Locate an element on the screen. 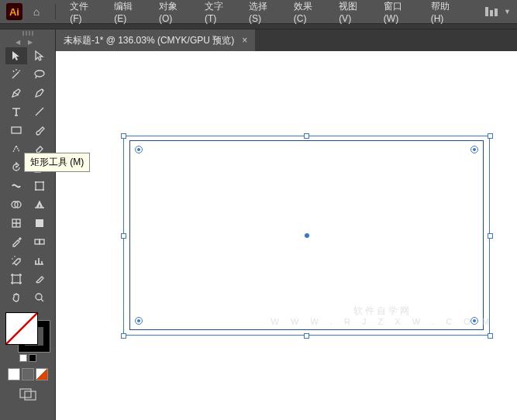 The image size is (517, 420). lasso-tool is located at coordinates (40, 74).